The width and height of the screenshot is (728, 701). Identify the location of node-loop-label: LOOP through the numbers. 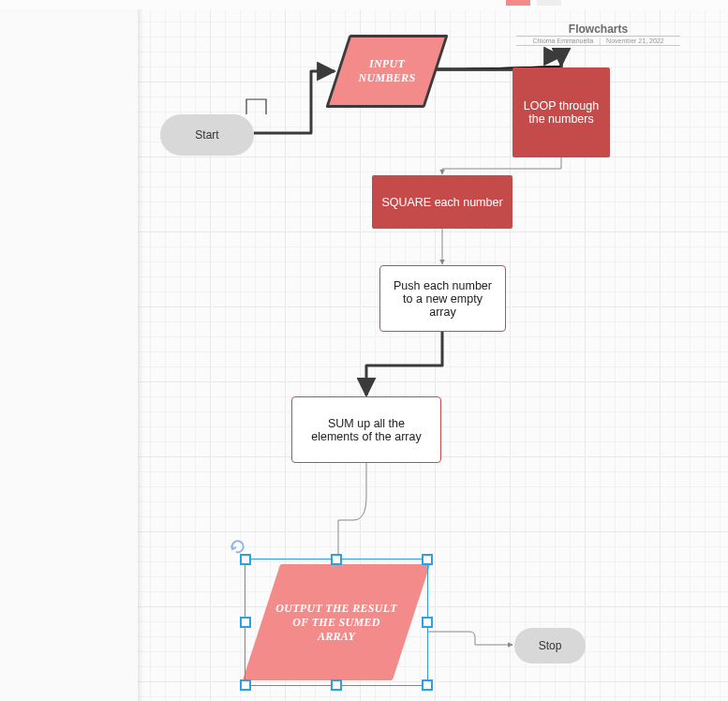
(561, 112).